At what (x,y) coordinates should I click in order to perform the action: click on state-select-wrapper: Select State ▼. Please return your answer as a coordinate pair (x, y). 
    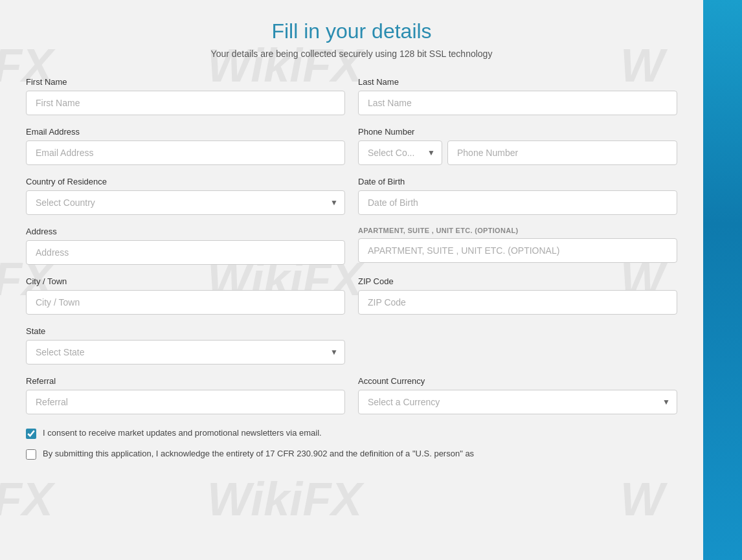
    Looking at the image, I should click on (185, 352).